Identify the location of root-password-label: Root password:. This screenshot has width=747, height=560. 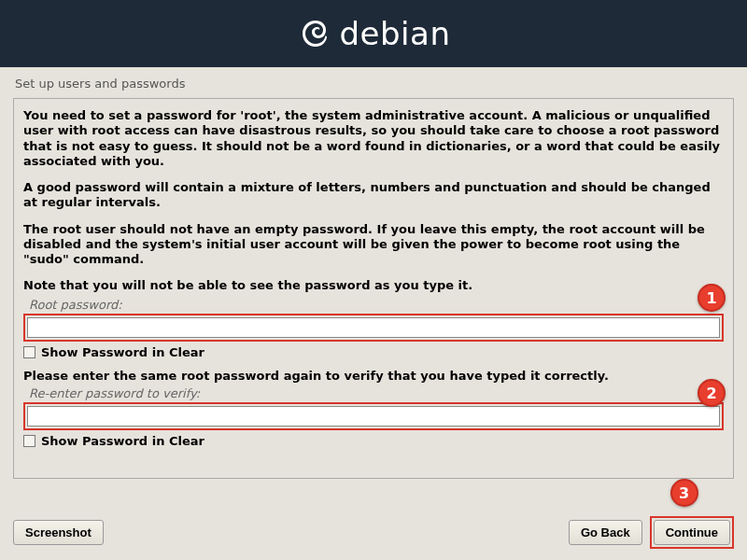
(376, 304).